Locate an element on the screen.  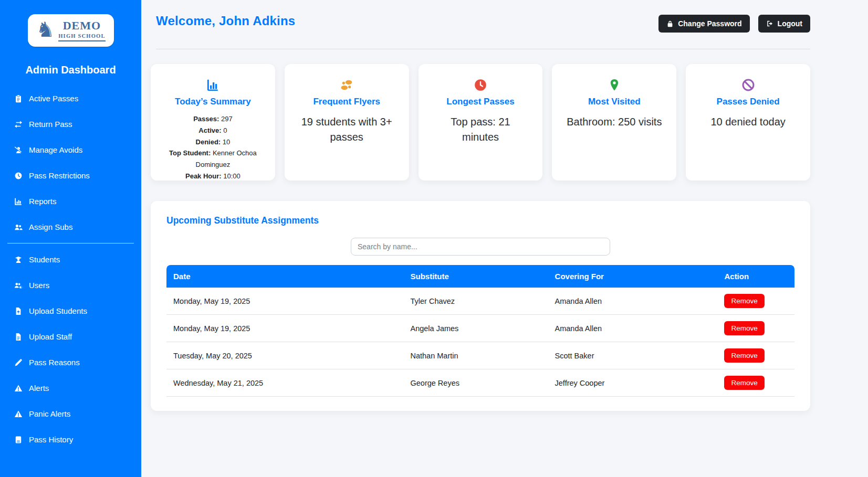
logo-underline is located at coordinates (82, 41).